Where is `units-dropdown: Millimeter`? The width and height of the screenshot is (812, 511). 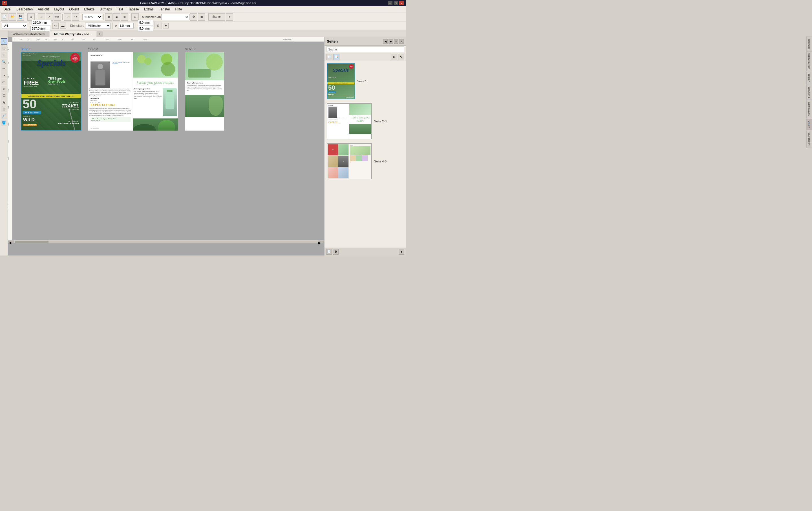
units-dropdown: Millimeter is located at coordinates (98, 26).